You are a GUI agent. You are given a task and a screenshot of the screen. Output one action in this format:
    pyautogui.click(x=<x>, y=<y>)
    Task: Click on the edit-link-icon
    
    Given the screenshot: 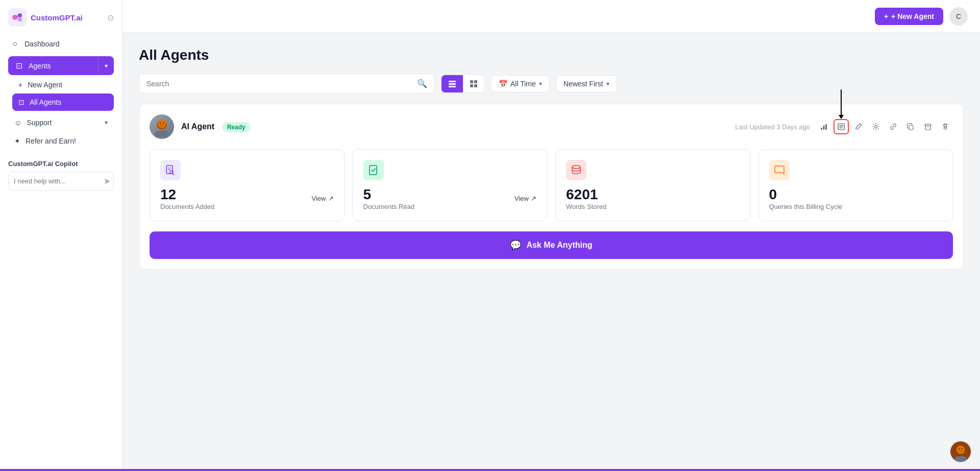 What is the action you would take?
    pyautogui.click(x=859, y=127)
    